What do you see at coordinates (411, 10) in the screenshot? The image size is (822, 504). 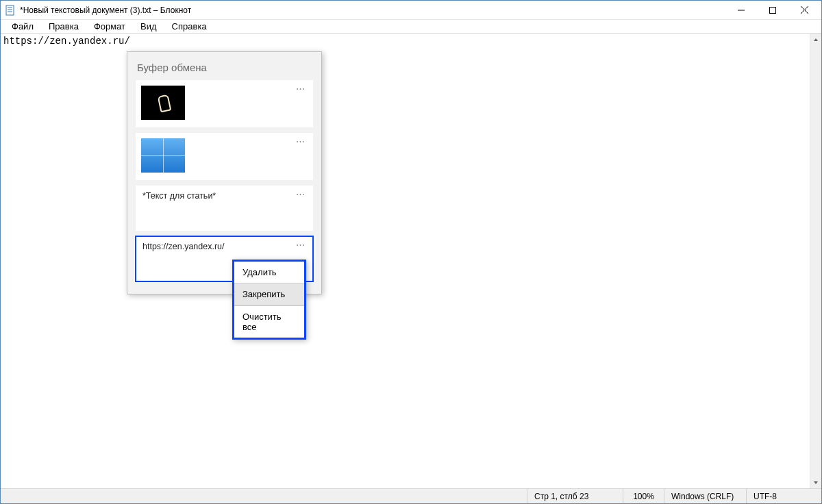 I see `titlebar: *Новый текстовый документ (3).txt – Блок…` at bounding box center [411, 10].